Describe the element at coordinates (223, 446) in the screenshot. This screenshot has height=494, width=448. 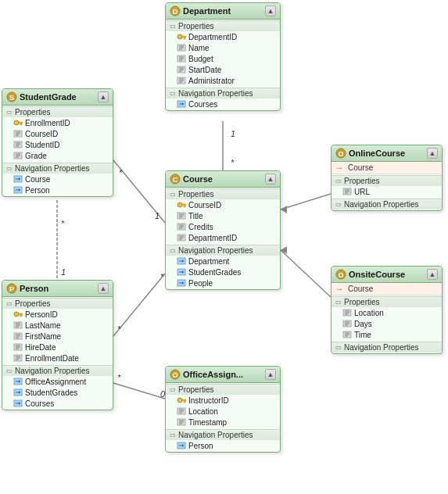
I see `oa-row-Person: Person` at that location.